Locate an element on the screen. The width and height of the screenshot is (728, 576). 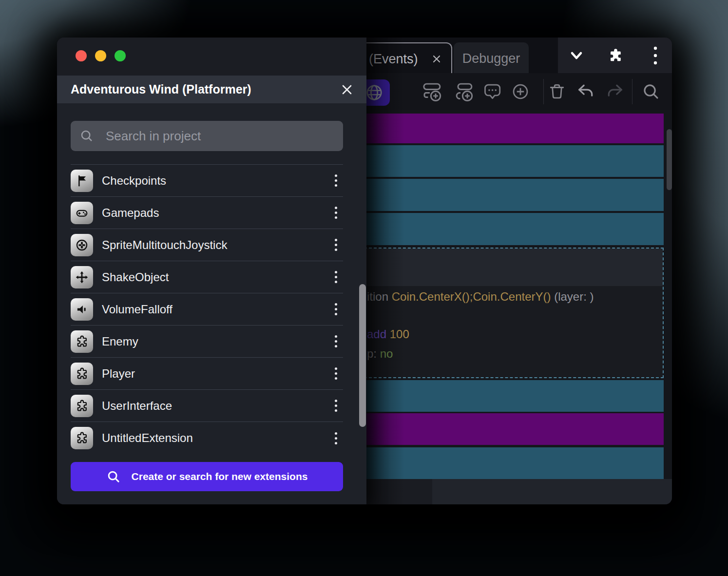
events-scrollbar is located at coordinates (670, 160).